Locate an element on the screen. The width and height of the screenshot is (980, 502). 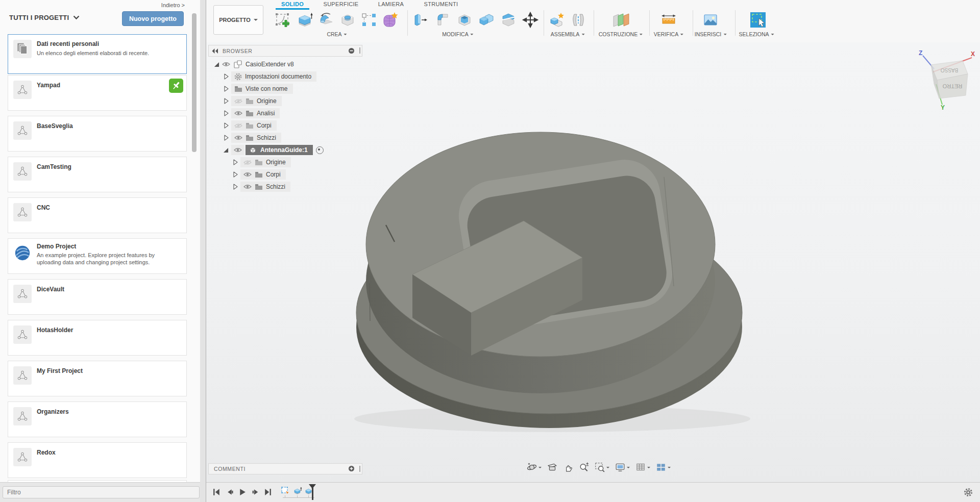
construction-plane-button is located at coordinates (621, 20).